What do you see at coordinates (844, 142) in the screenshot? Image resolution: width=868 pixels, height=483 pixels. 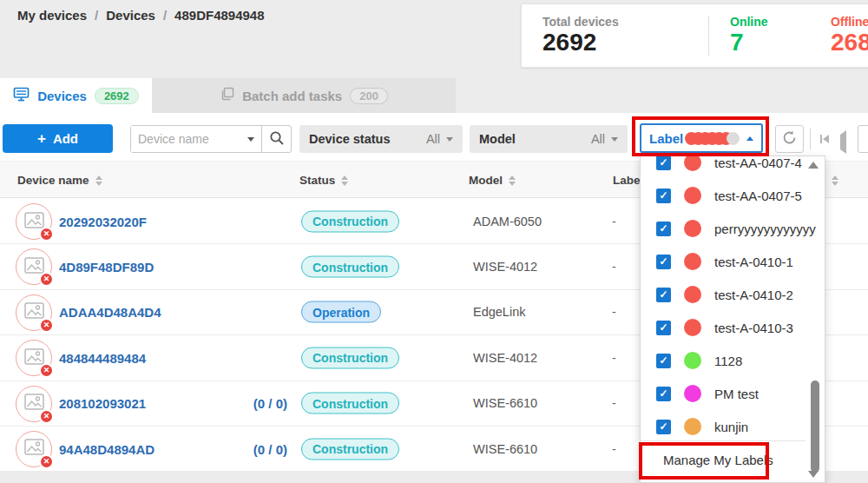 I see `previous-page-icon` at bounding box center [844, 142].